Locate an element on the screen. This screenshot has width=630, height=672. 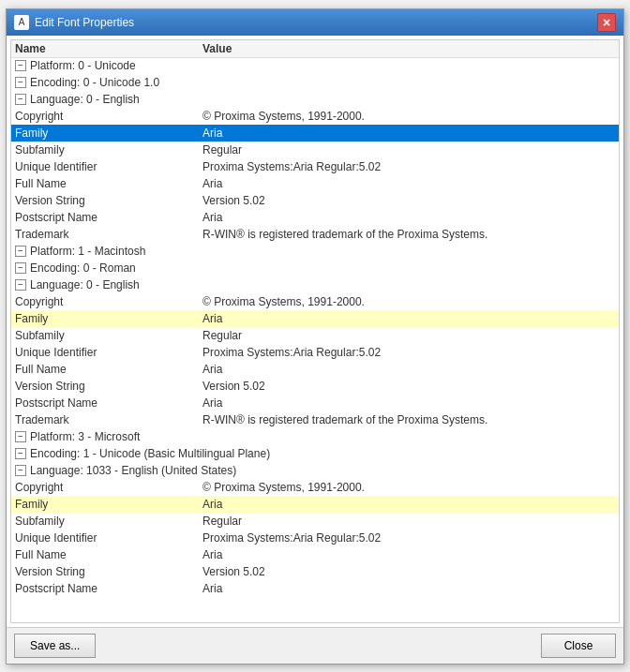
list-item: − Encoding: 0 - Roman is located at coordinates (315, 268).